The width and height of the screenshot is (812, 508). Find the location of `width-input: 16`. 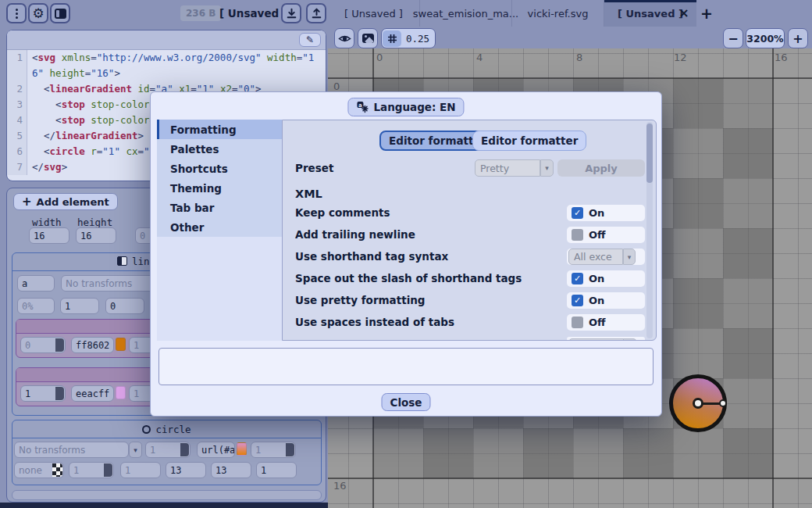

width-input: 16 is located at coordinates (49, 236).